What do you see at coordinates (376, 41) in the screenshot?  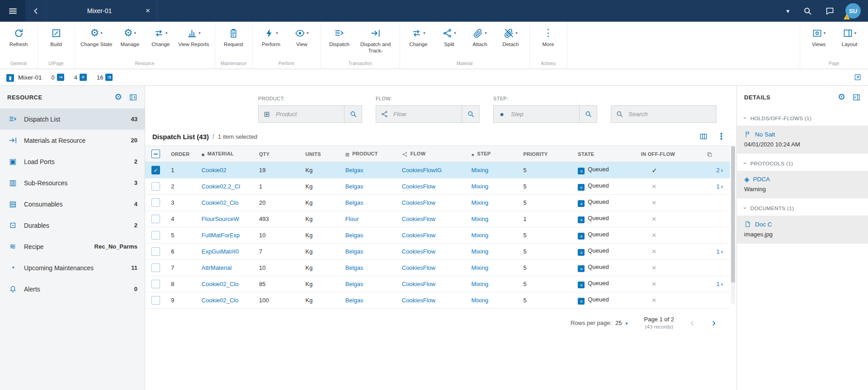 I see `toolbar-button-dispatch-and-track: Dispatch and Track-` at bounding box center [376, 41].